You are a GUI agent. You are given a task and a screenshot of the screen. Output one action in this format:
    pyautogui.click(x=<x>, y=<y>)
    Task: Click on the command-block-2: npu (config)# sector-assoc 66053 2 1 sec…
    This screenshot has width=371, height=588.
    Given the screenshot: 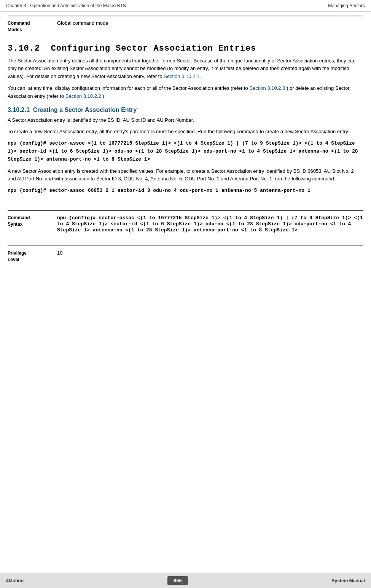 What is the action you would take?
    pyautogui.click(x=186, y=191)
    